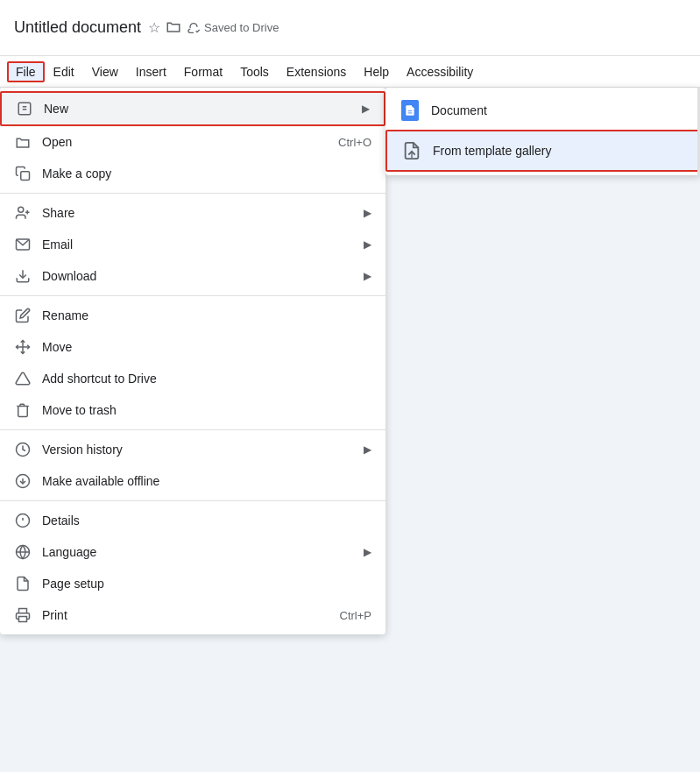 This screenshot has width=700, height=772. I want to click on move-trash-icon, so click(23, 410).